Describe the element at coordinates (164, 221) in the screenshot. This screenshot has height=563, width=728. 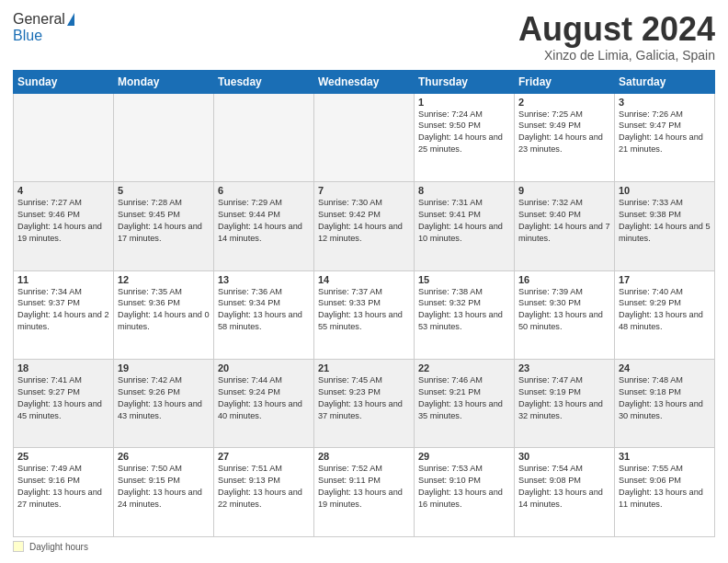
I see `day-info: Sunrise: 7:28 AM Sunset: 9:45 PM Dayligh…` at that location.